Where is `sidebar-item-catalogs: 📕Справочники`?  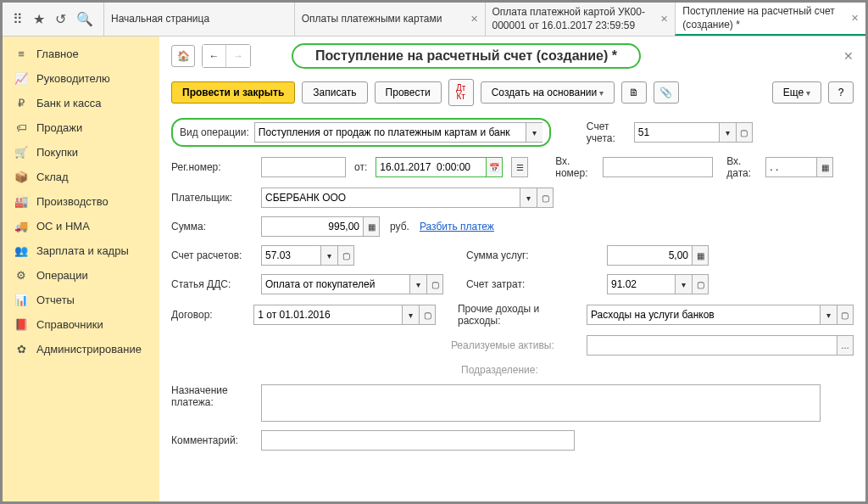
sidebar-item-catalogs: 📕Справочники is located at coordinates (81, 324).